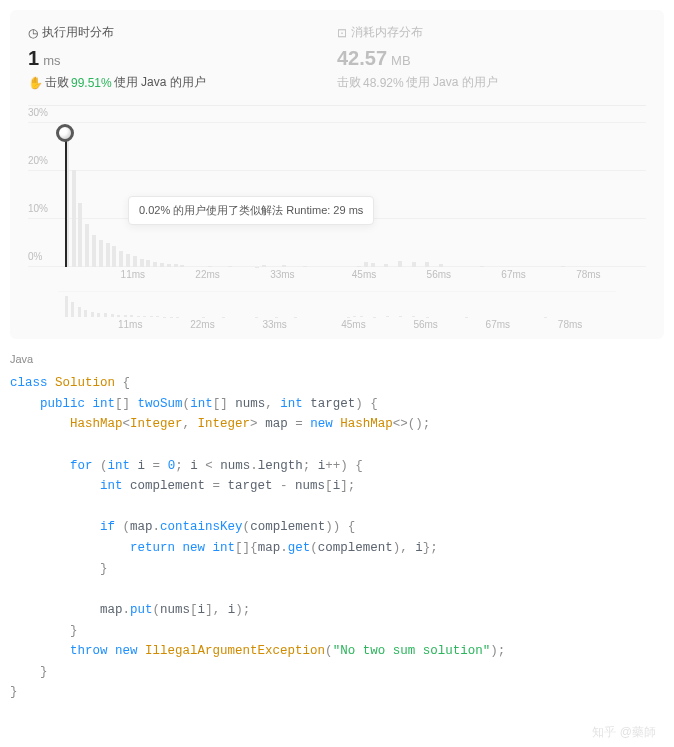  What do you see at coordinates (133, 274) in the screenshot?
I see `x-tick-label: 11ms` at bounding box center [133, 274].